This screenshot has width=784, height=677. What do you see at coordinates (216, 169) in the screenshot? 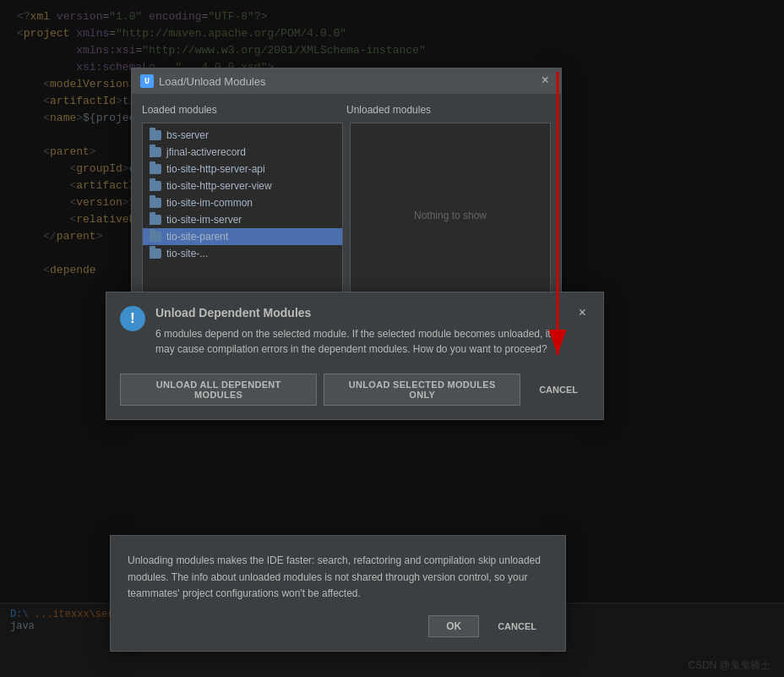
I see `module-name: tio-site-http-server-api` at bounding box center [216, 169].